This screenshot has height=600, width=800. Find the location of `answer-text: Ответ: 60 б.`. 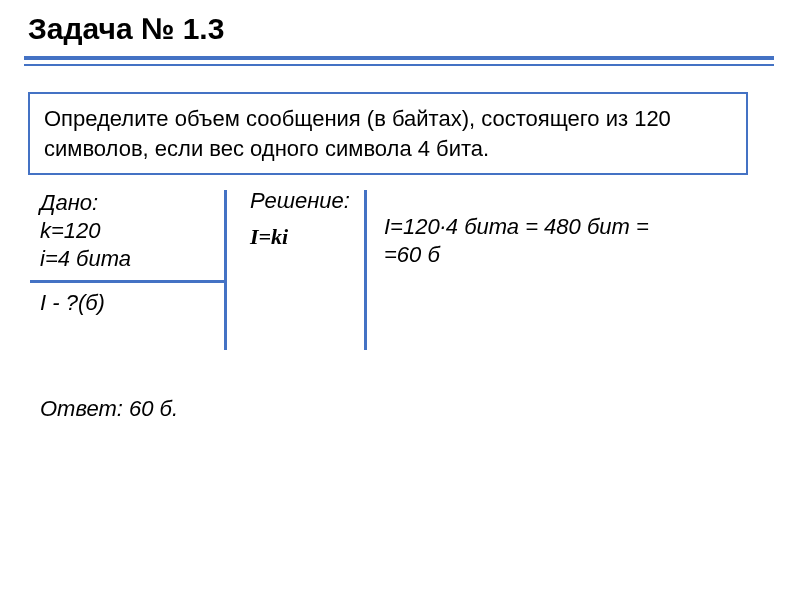

answer-text: Ответ: 60 б. is located at coordinates (109, 409).